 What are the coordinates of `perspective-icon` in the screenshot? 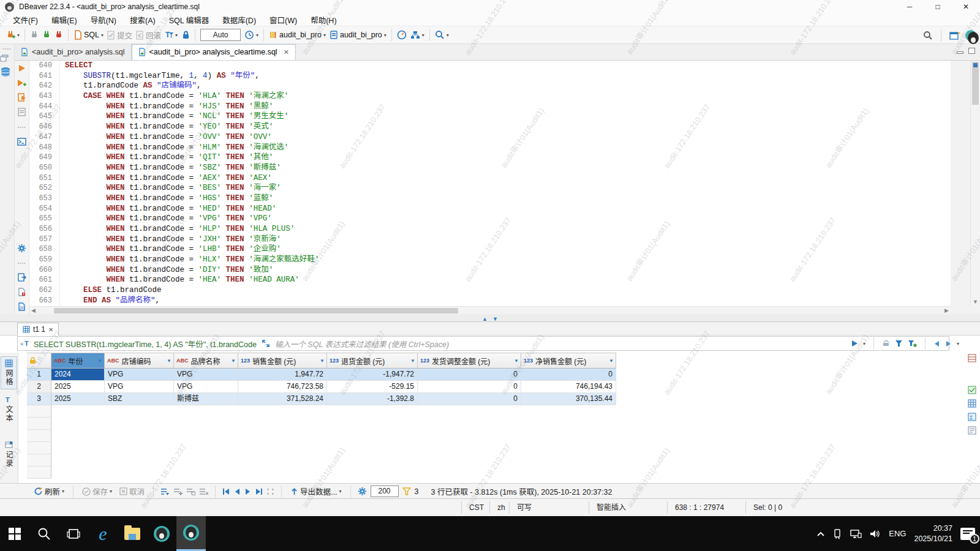 It's located at (955, 36).